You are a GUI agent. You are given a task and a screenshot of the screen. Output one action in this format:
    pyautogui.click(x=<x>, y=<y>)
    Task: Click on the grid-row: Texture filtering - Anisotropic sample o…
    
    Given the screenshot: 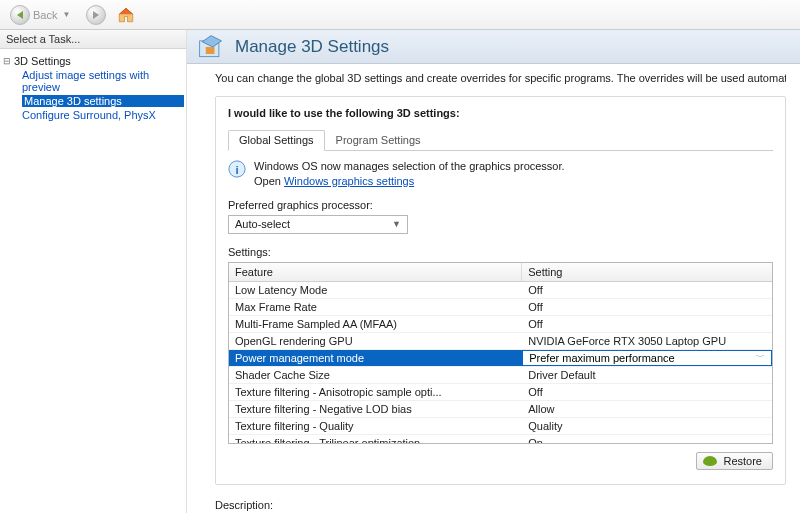 What is the action you would take?
    pyautogui.click(x=500, y=392)
    